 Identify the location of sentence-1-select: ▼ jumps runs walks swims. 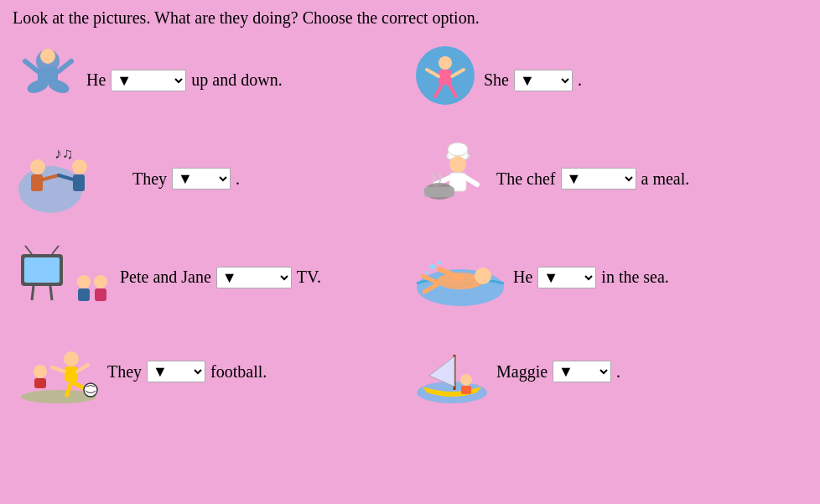
(148, 81).